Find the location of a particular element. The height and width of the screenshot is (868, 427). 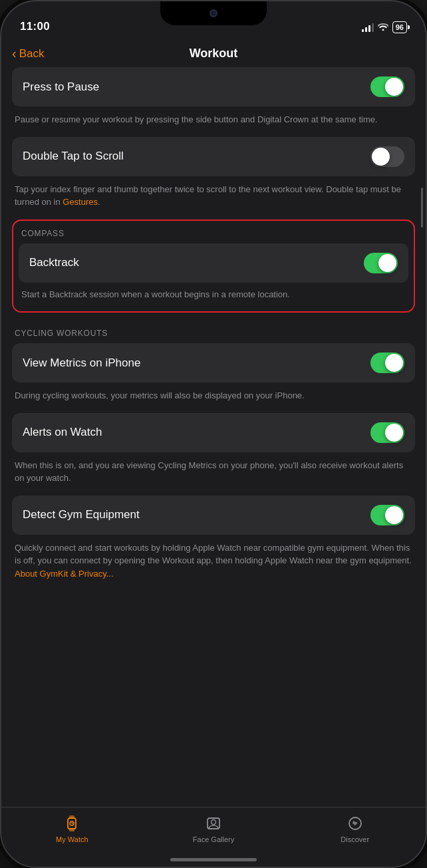

press-to-pause-toggle is located at coordinates (387, 86).